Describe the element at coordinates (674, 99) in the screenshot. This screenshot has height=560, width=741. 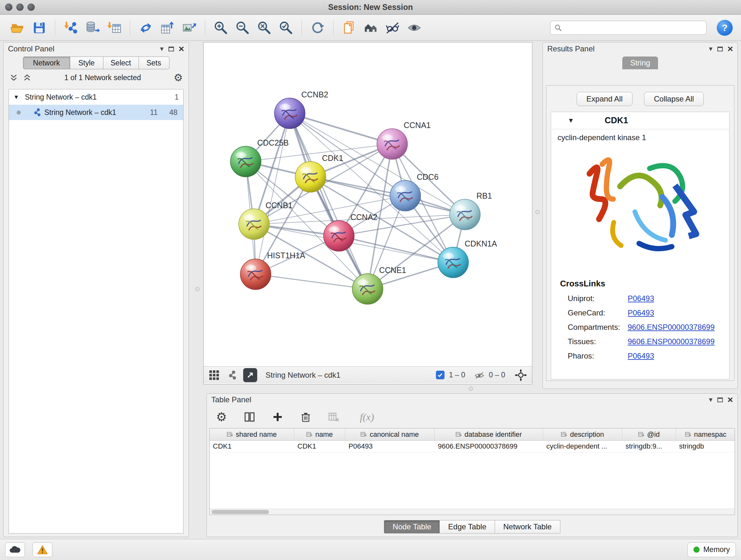
I see `collapse-all-button: Collapse All` at that location.